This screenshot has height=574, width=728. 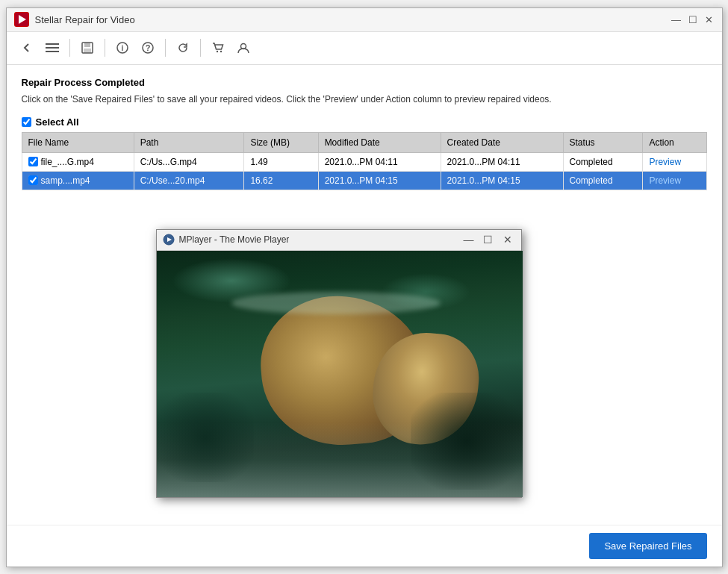 I want to click on status-title: Repair Process Completed, so click(x=364, y=82).